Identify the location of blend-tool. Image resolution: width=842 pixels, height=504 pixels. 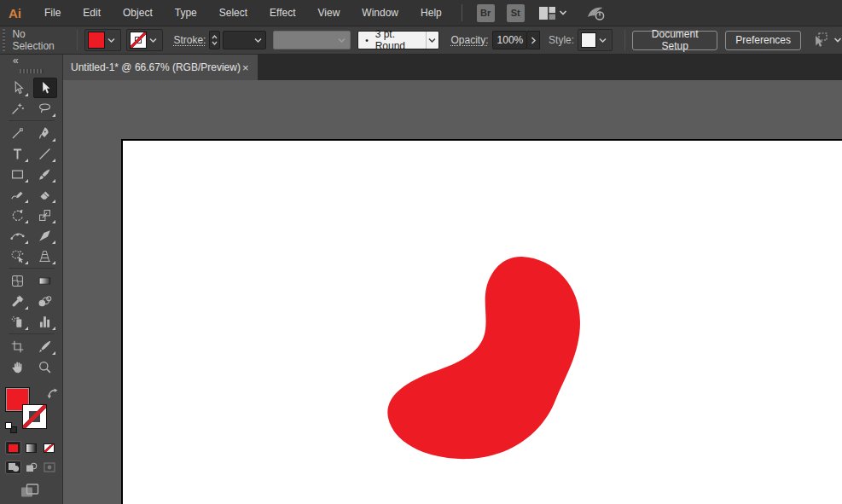
(45, 301).